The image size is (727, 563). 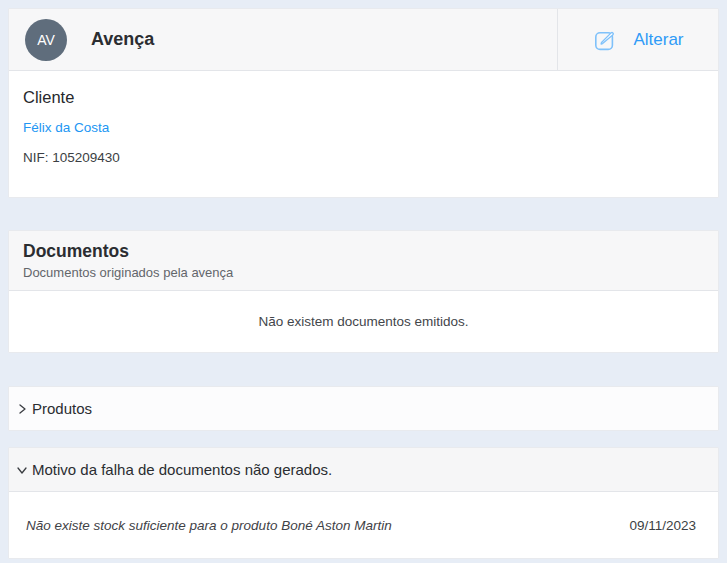 I want to click on chevron-right-icon, so click(x=22, y=409).